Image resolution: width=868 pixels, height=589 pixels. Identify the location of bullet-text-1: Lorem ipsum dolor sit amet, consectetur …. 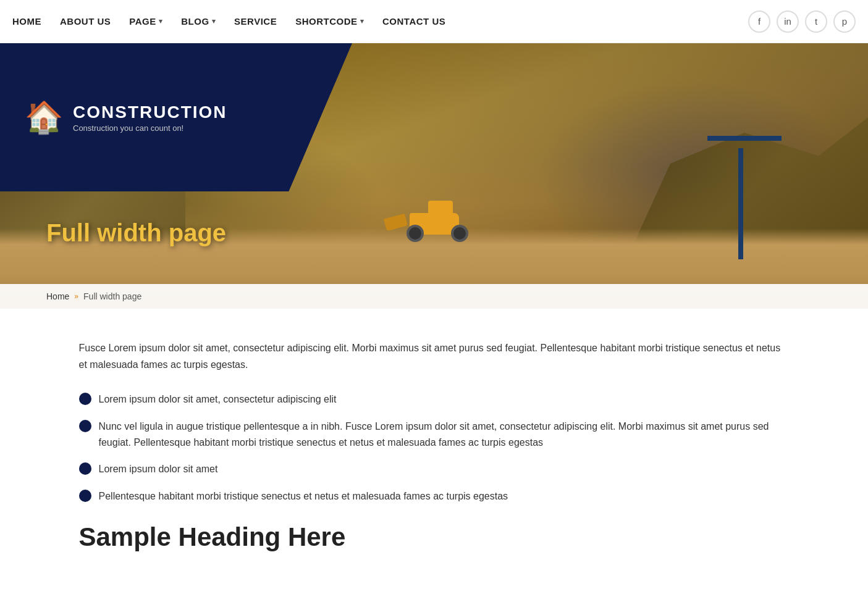
(217, 399).